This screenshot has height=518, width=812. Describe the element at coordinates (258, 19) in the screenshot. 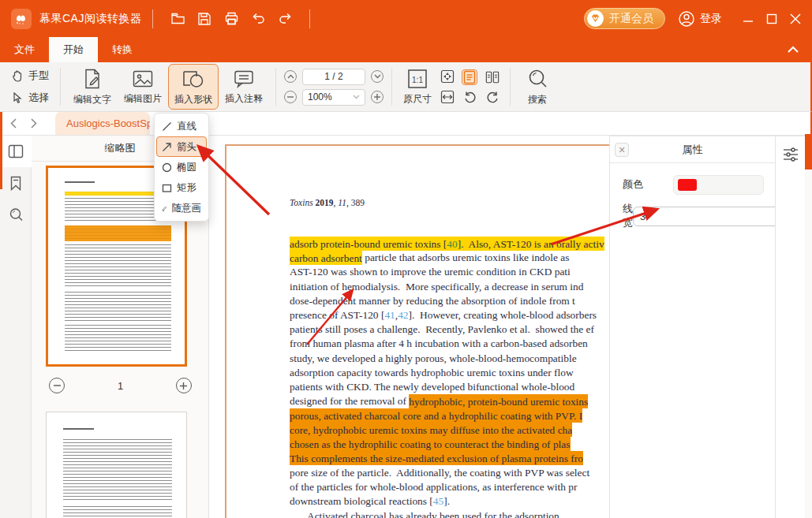

I see `undo-button` at that location.